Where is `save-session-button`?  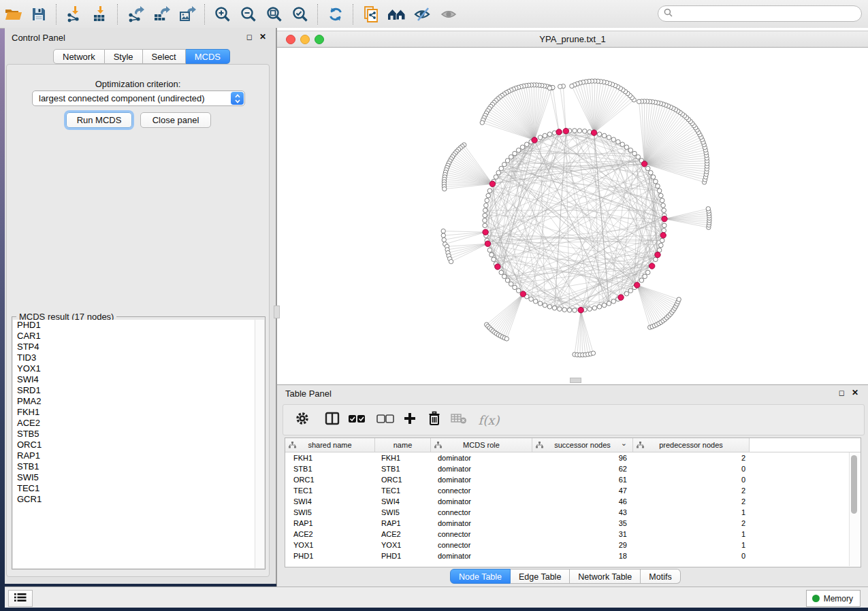
save-session-button is located at coordinates (39, 14).